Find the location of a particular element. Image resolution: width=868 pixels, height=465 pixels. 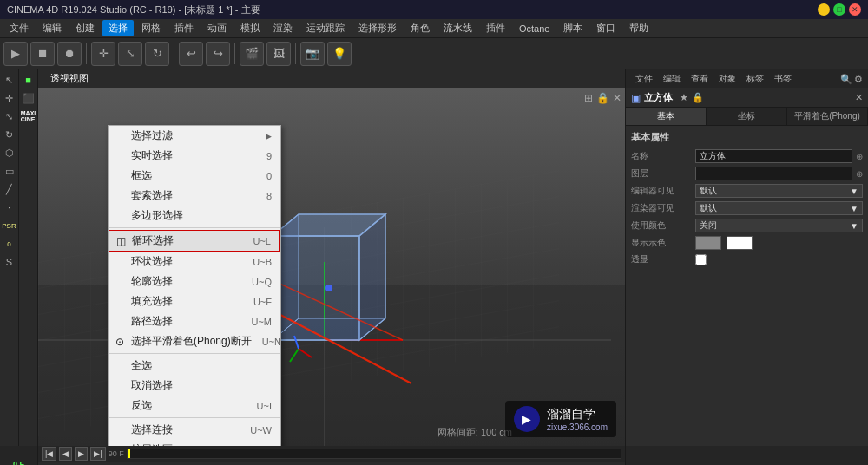

vp-lock-icon: 🔒 is located at coordinates (602, 98).